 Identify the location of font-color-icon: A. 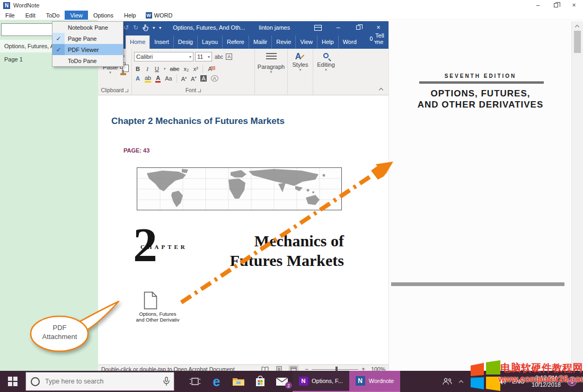
(158, 78).